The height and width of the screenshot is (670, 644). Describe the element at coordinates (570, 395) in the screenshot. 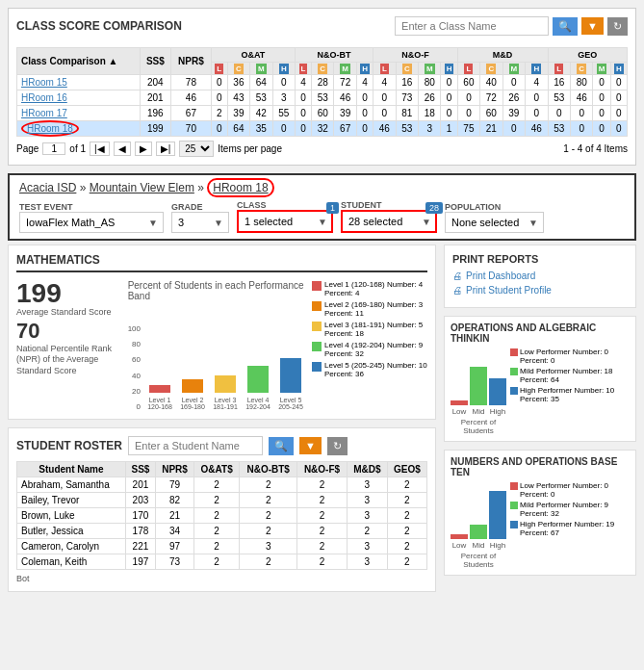

I see `mini-legend-item: High Performer Number: 10 Percent: 35` at that location.